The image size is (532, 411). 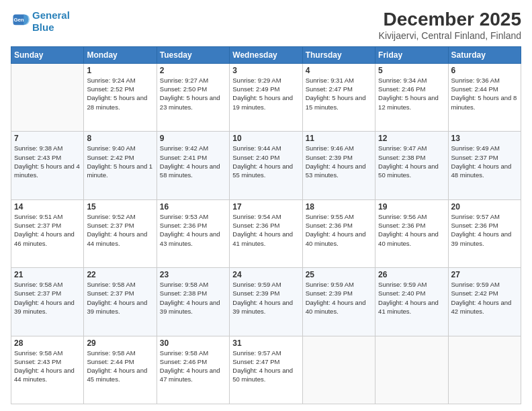 What do you see at coordinates (485, 298) in the screenshot?
I see `day-info: Sunrise: 9:59 AM Sunset: 2:42 PM Dayligh…` at bounding box center [485, 298].